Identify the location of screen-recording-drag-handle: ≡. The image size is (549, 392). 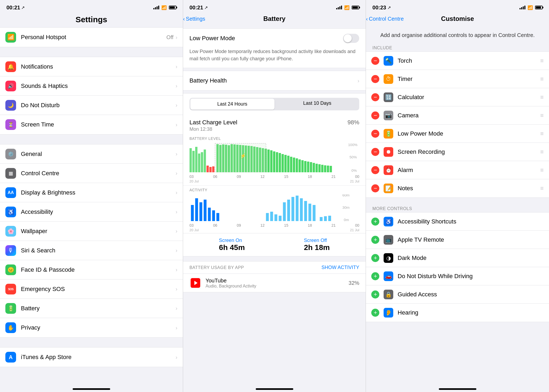
(542, 152).